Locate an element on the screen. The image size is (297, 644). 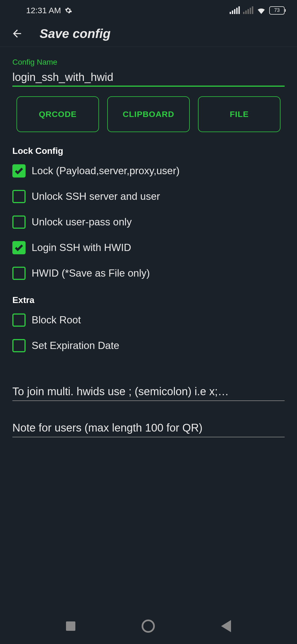
page-title: Save config is located at coordinates (75, 34).